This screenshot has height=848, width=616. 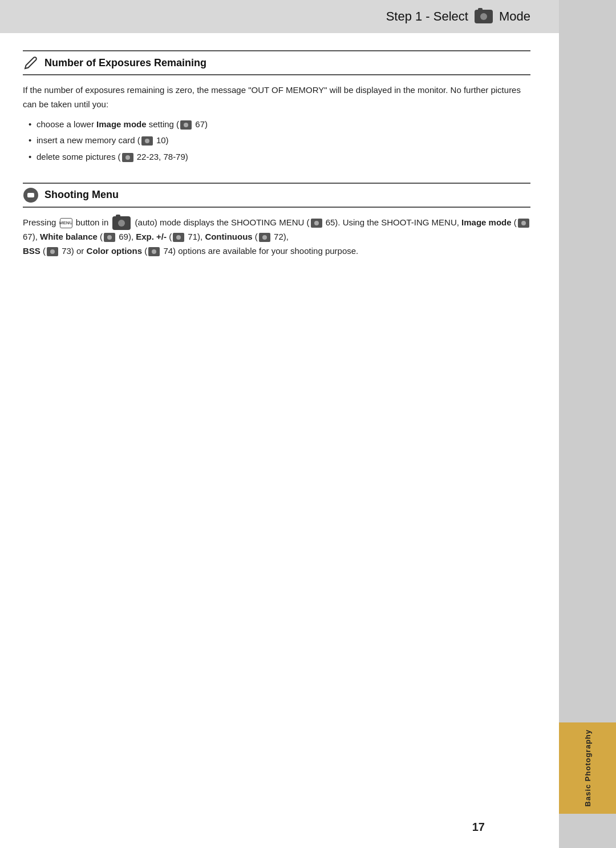 What do you see at coordinates (82, 195) in the screenshot?
I see `shooting-title: Shooting Menu` at bounding box center [82, 195].